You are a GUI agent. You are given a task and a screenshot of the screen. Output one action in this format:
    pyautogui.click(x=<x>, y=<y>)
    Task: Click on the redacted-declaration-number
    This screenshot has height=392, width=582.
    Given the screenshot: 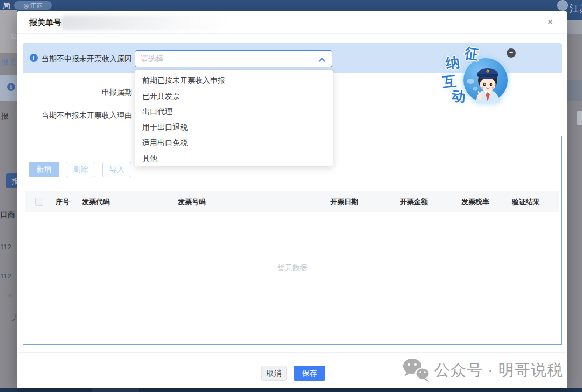 What is the action you would take?
    pyautogui.click(x=147, y=23)
    